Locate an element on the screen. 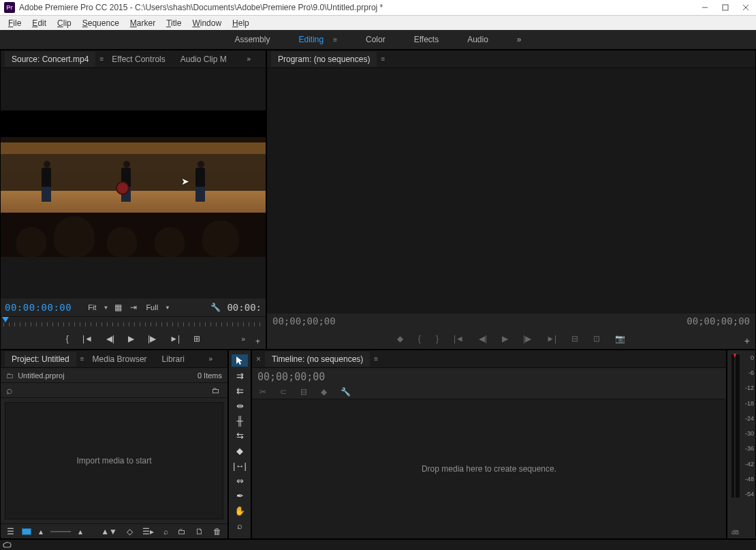  tab-media-browser: Media Browser is located at coordinates (120, 359).